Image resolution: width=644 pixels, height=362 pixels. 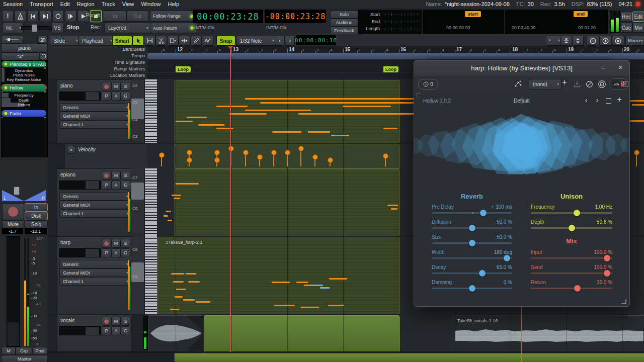 I want to click on track-epiano-group-button: G, so click(x=126, y=185).